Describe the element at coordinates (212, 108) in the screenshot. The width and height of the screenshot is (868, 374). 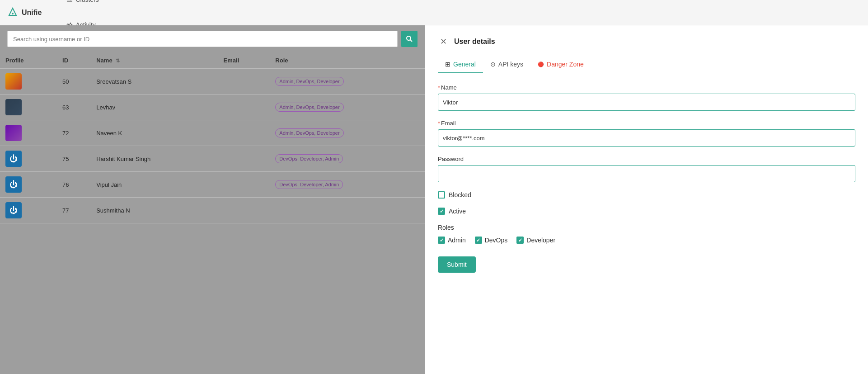
I see `table-row: 63LevhavAdmin, DevOps, Developer` at that location.